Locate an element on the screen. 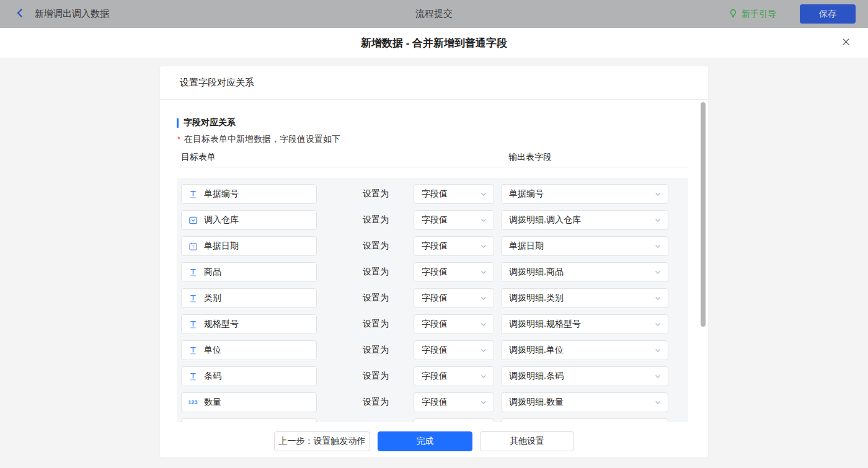 This screenshot has width=868, height=468. target-field-label: 调入仓库 is located at coordinates (221, 220).